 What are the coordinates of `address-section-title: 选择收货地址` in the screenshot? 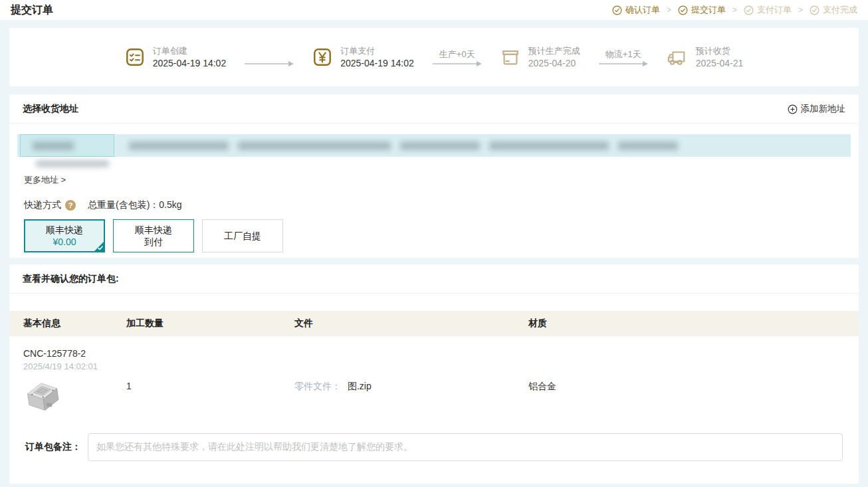 It's located at (51, 109).